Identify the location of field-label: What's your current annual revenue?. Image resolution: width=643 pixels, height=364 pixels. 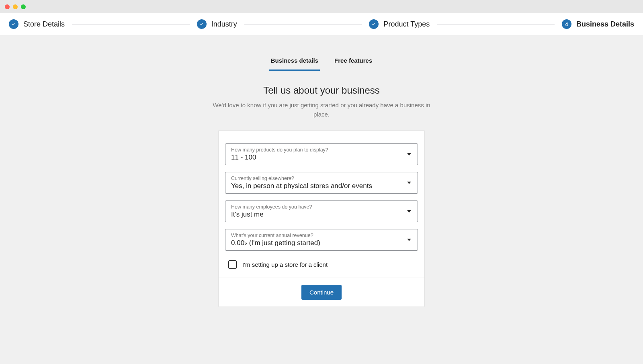
(322, 235).